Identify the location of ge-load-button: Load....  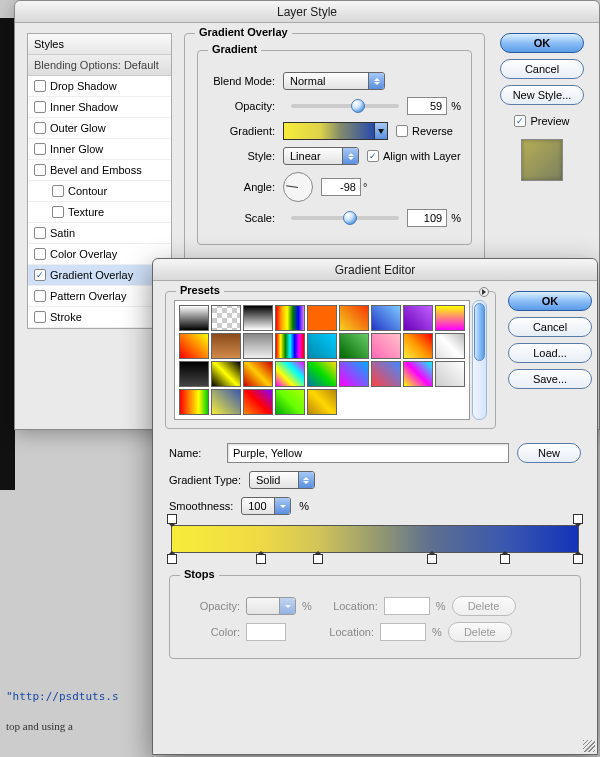
(550, 353).